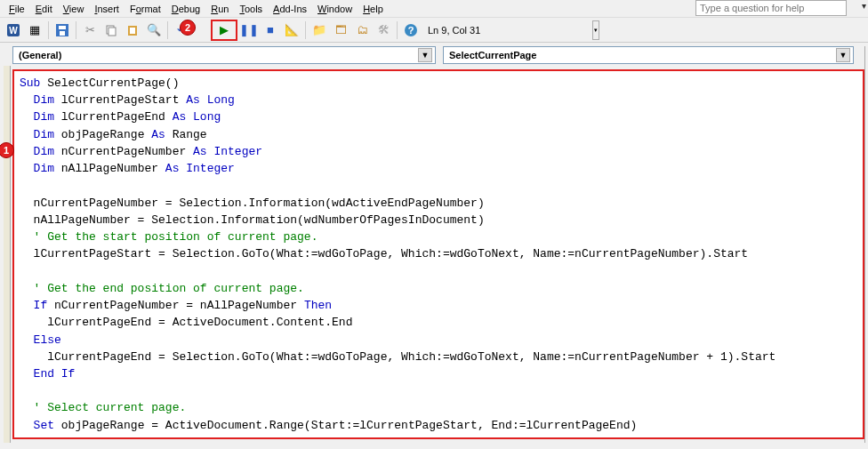 The image size is (868, 449). Describe the element at coordinates (7, 254) in the screenshot. I see `code-margin` at that location.